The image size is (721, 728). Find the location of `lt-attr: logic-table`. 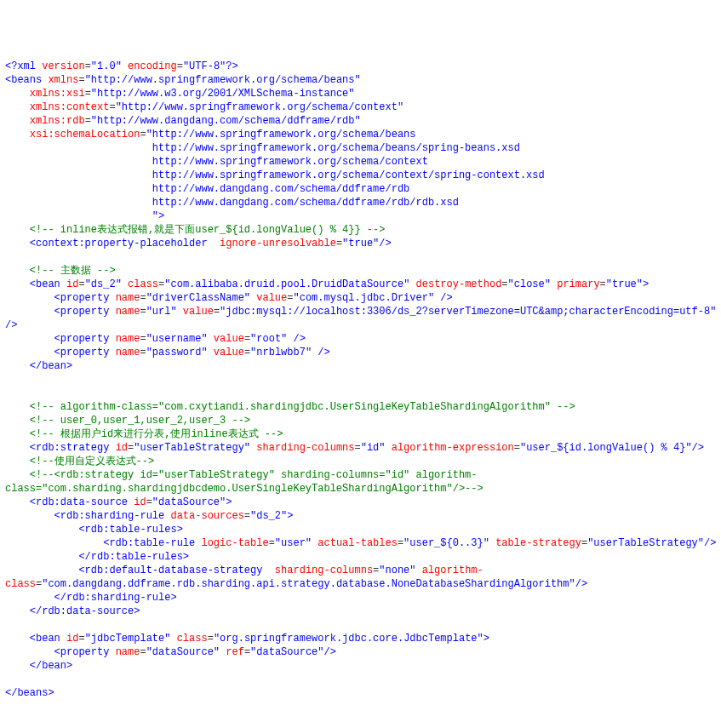

lt-attr: logic-table is located at coordinates (235, 543).